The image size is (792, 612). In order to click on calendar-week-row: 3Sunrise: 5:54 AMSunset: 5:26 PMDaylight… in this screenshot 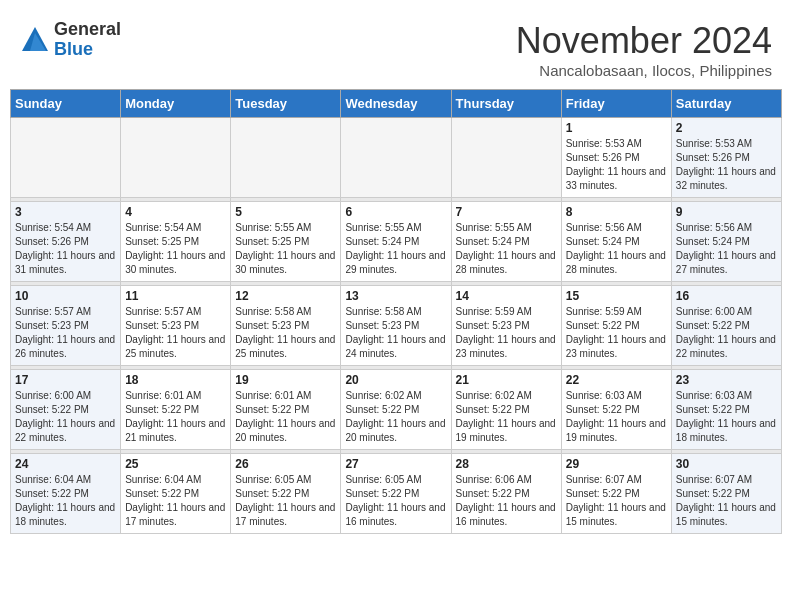, I will do `click(396, 242)`.